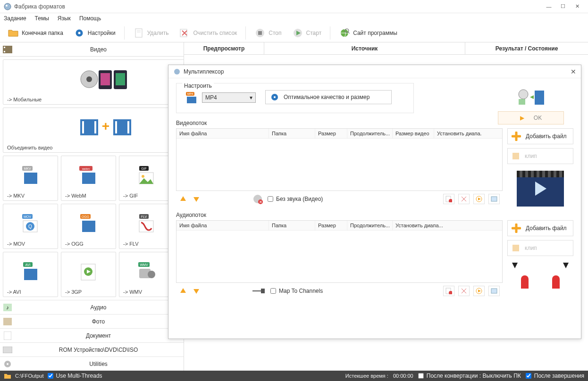 This screenshot has width=588, height=381. I want to click on output-folder-button: Конечная папка, so click(35, 33).